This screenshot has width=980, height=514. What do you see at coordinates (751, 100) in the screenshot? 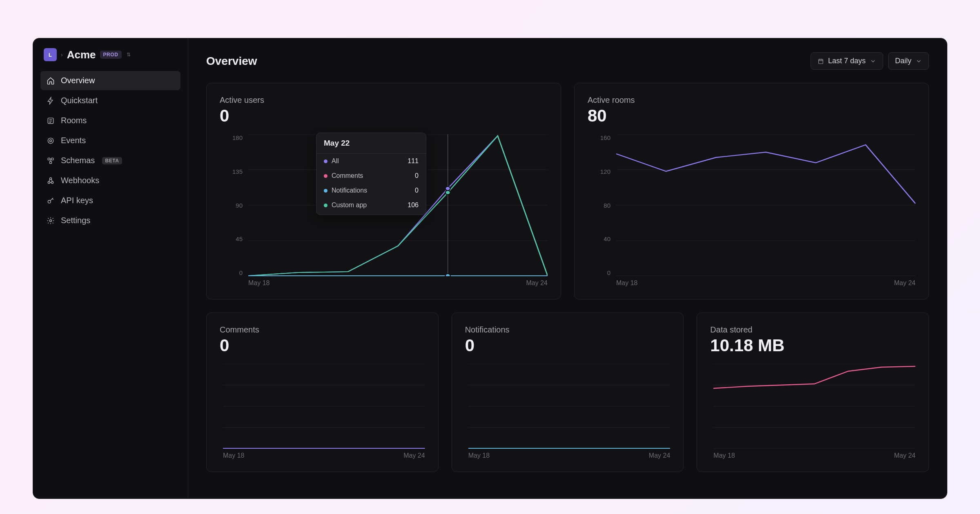
I see `card-label: Active rooms` at bounding box center [751, 100].